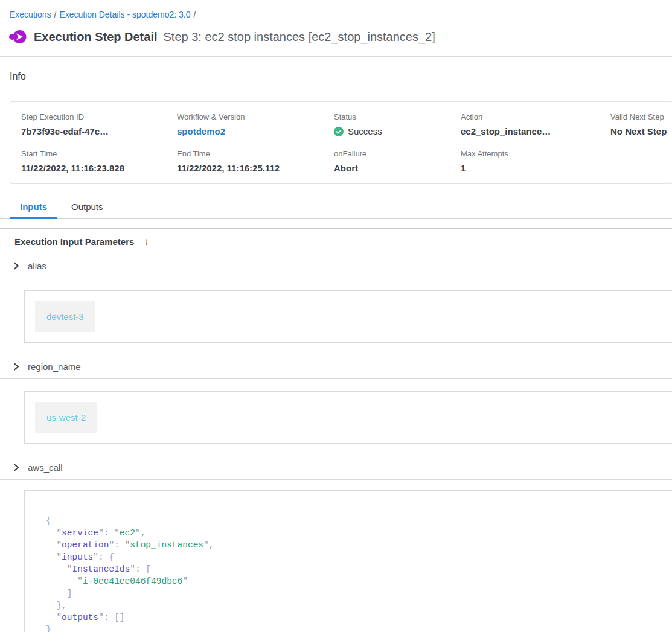 The height and width of the screenshot is (632, 672). What do you see at coordinates (397, 154) in the screenshot?
I see `field-label: onFailure` at bounding box center [397, 154].